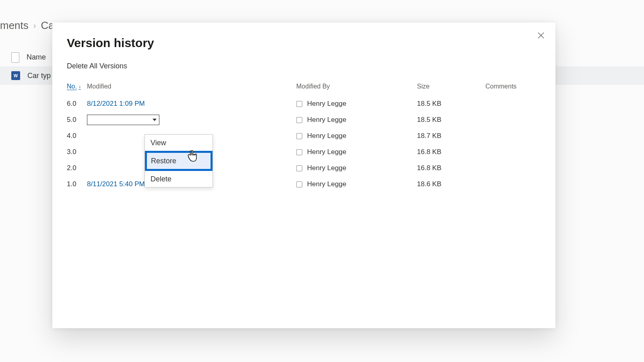 This screenshot has height=362, width=644. What do you see at coordinates (451, 184) in the screenshot?
I see `size-cell: 18.6 KB` at bounding box center [451, 184].